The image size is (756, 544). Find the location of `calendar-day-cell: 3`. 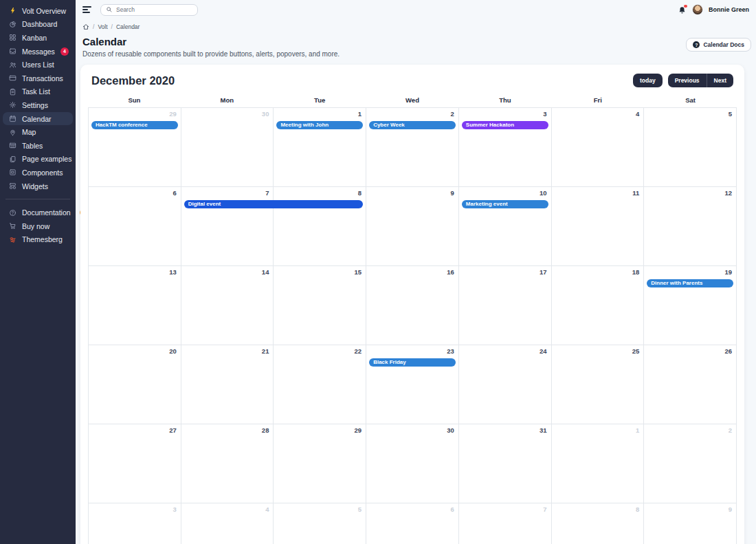

calendar-day-cell: 3 is located at coordinates (135, 524).